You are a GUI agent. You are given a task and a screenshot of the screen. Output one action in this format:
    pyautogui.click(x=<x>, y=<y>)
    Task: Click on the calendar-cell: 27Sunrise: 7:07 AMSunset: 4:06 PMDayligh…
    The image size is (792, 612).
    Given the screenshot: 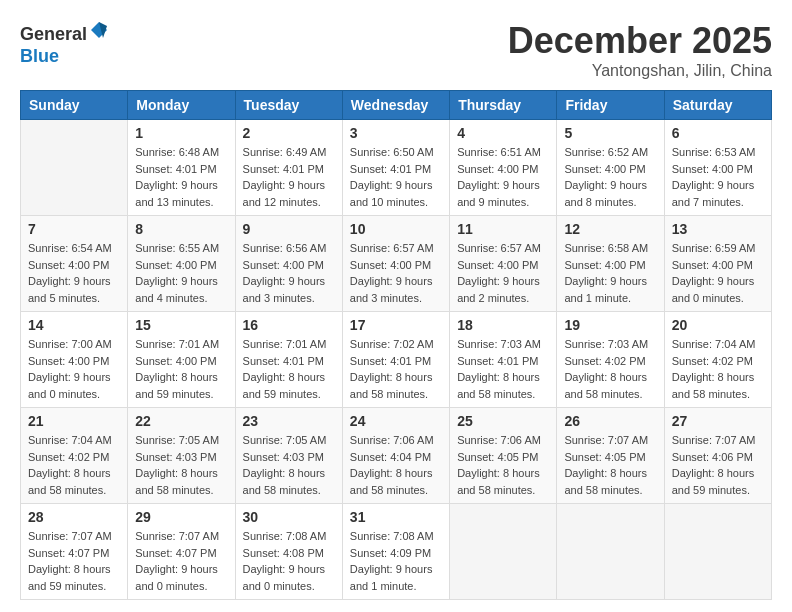 What is the action you would take?
    pyautogui.click(x=718, y=456)
    